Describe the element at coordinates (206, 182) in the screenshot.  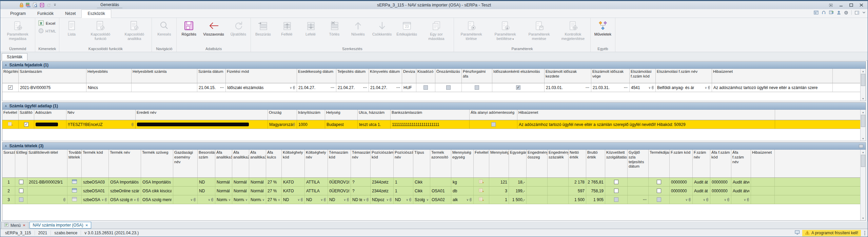
I see `cell: ND` at that location.